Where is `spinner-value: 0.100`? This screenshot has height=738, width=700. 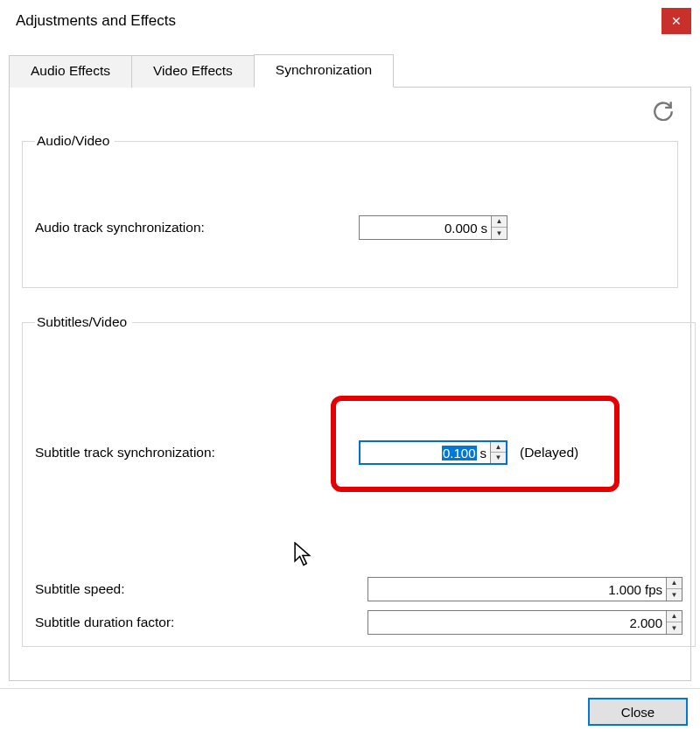 spinner-value: 0.100 is located at coordinates (420, 453).